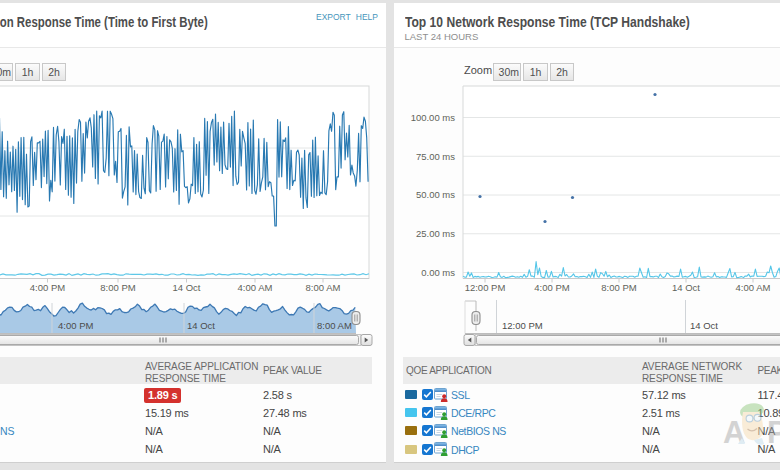  Describe the element at coordinates (436, 156) in the screenshot. I see `svg-text: 75.00 ms` at that location.